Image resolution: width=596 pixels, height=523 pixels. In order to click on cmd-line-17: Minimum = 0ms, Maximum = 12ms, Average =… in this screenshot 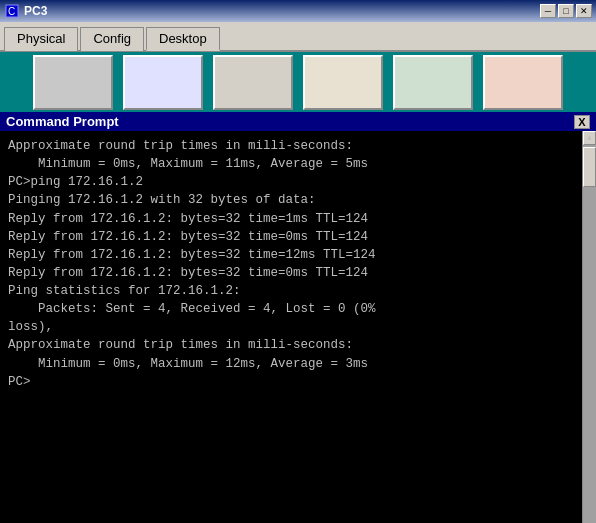, I will do `click(291, 364)`.